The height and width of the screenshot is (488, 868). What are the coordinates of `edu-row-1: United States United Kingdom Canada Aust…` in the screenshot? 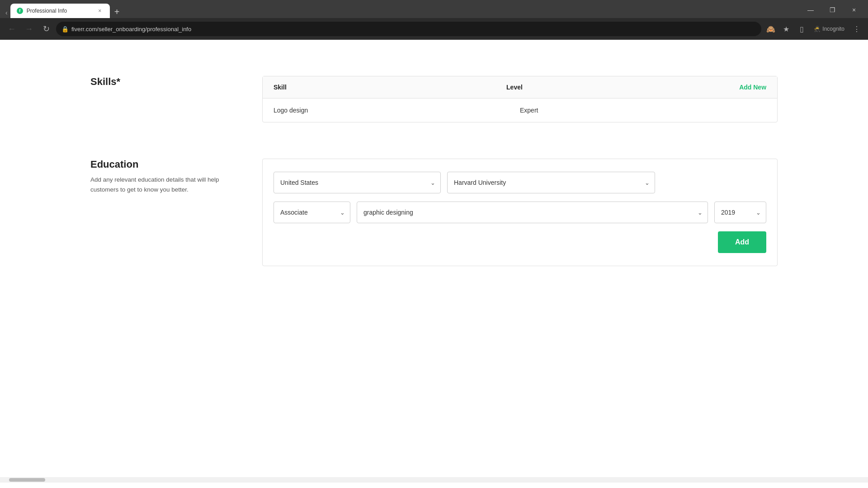 It's located at (520, 183).